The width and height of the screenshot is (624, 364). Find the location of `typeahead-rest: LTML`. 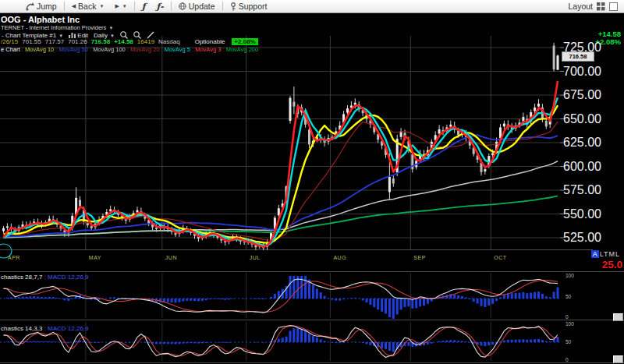

typeahead-rest: LTML is located at coordinates (610, 254).